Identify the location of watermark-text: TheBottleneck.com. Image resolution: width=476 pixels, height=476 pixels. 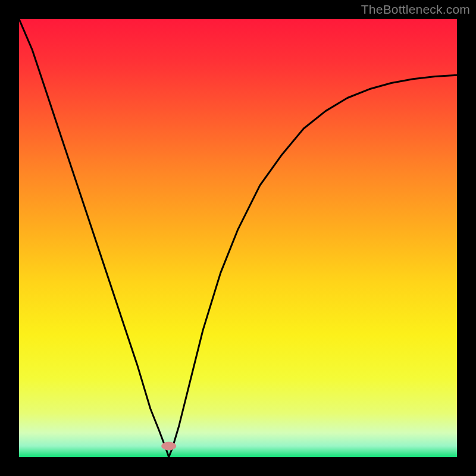
(415, 10).